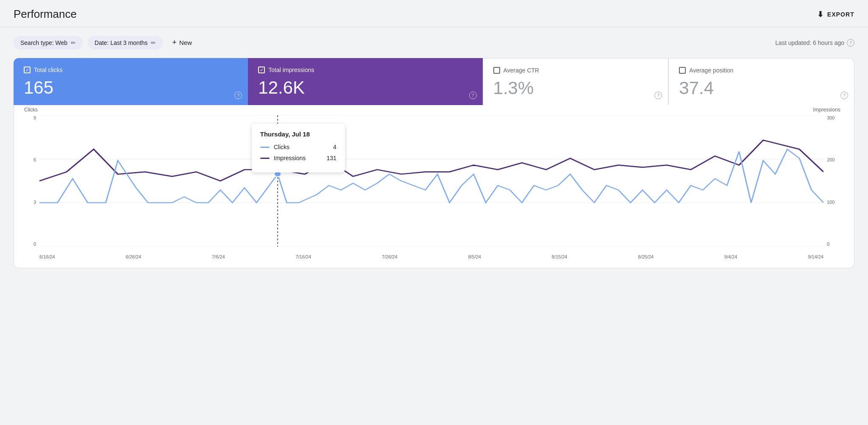  What do you see at coordinates (831, 160) in the screenshot?
I see `y-right-tick-200: 200` at bounding box center [831, 160].